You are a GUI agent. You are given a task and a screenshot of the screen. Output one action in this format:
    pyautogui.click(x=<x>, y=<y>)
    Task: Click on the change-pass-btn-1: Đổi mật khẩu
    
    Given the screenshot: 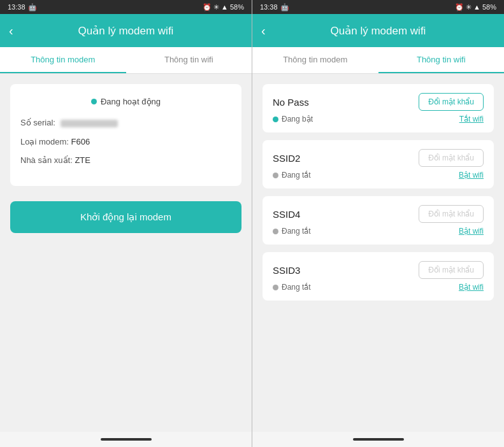 What is the action you would take?
    pyautogui.click(x=451, y=158)
    